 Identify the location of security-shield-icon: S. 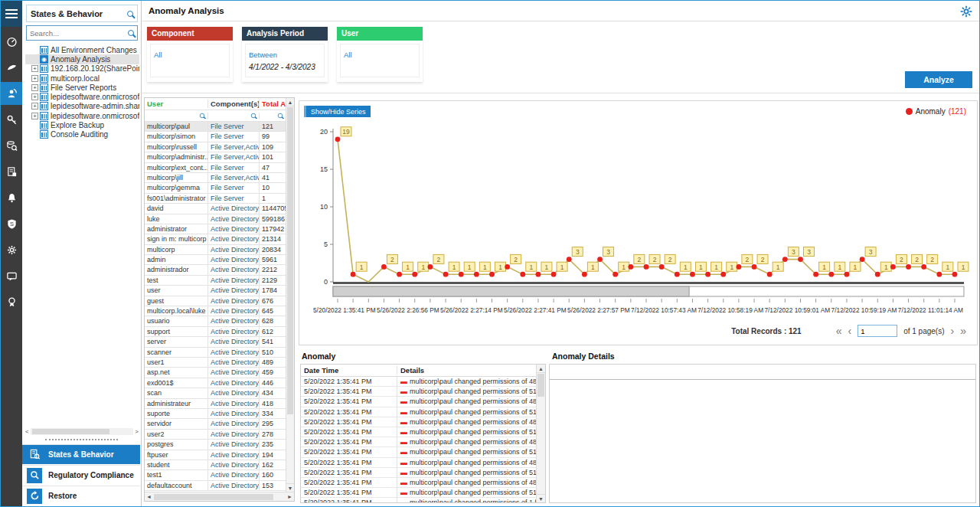
(11, 224).